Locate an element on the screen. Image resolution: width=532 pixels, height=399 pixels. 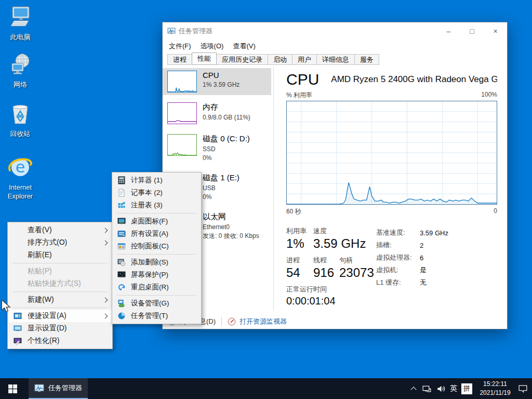
processes-value: 54 is located at coordinates (300, 273).